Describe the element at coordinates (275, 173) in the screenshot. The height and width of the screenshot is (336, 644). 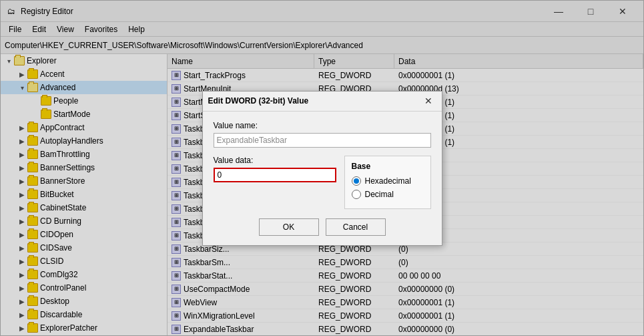
I see `value-section: Value data:` at that location.